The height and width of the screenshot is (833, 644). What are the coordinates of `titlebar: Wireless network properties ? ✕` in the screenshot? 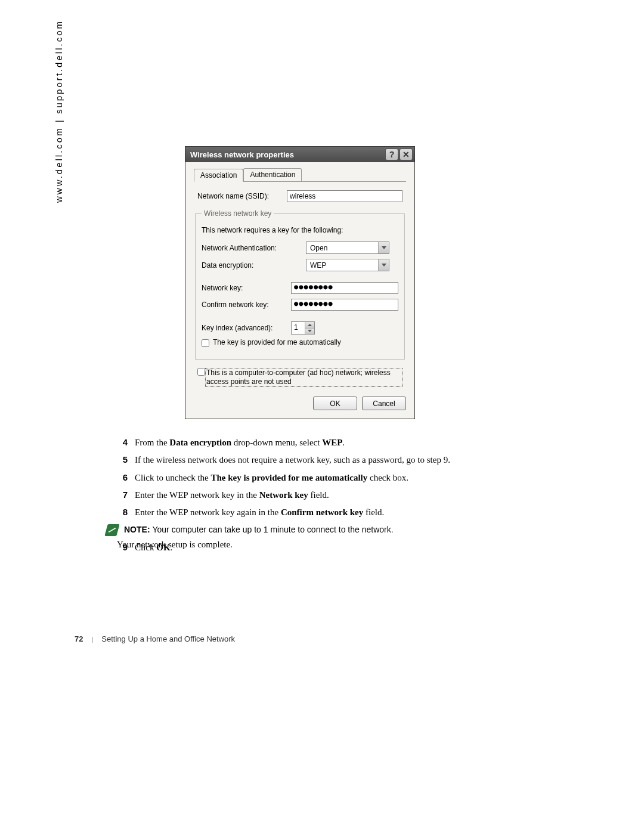 It's located at (300, 154).